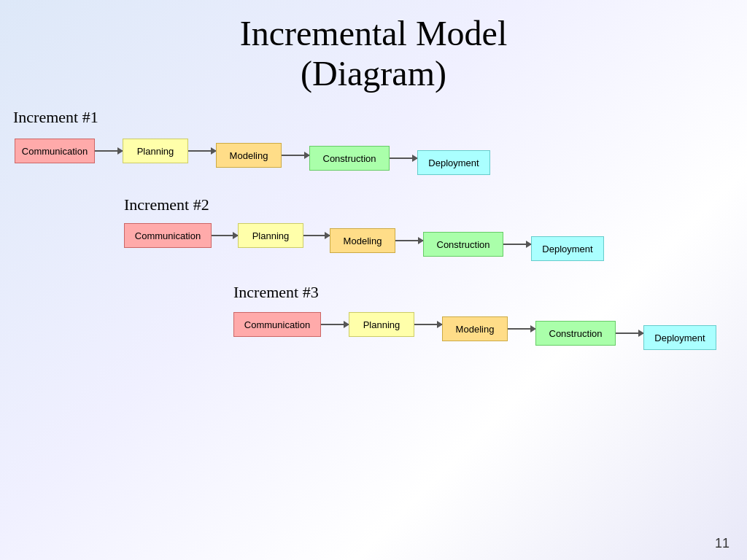  What do you see at coordinates (166, 205) in the screenshot?
I see `increment2-label: Increment #2` at bounding box center [166, 205].